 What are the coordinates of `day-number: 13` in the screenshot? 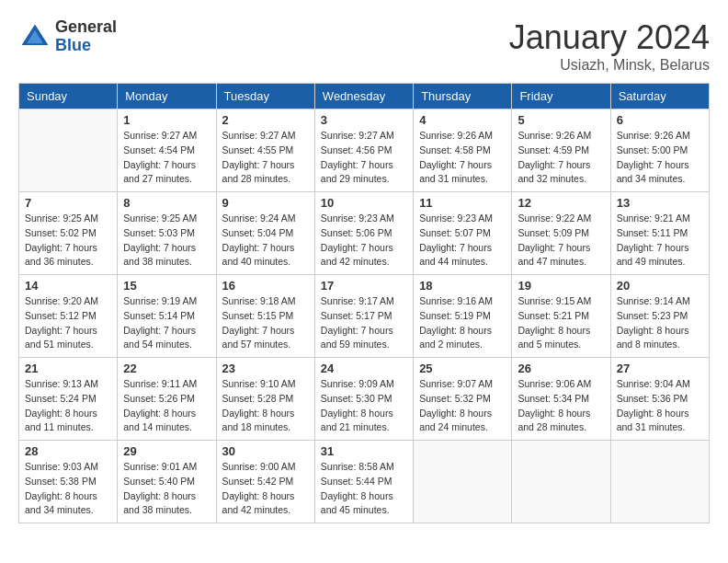 It's located at (660, 202).